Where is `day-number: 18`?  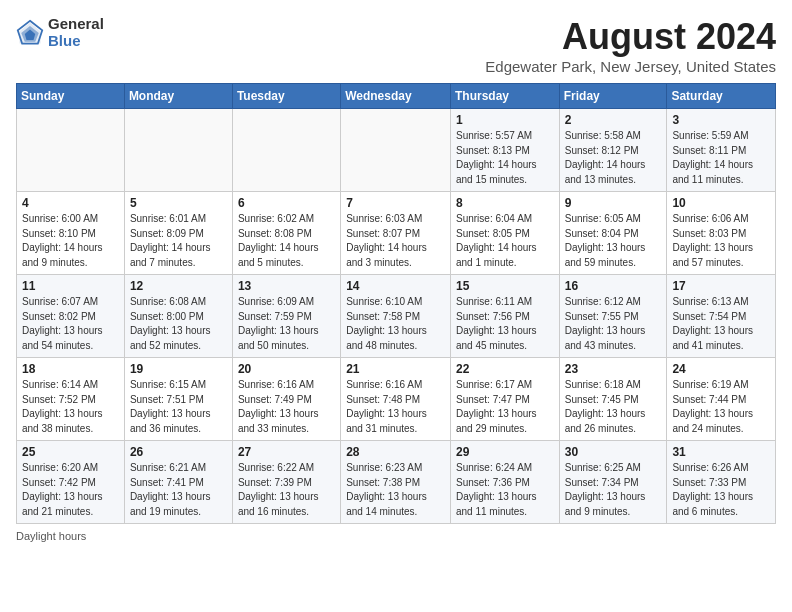
day-number: 18 is located at coordinates (70, 369).